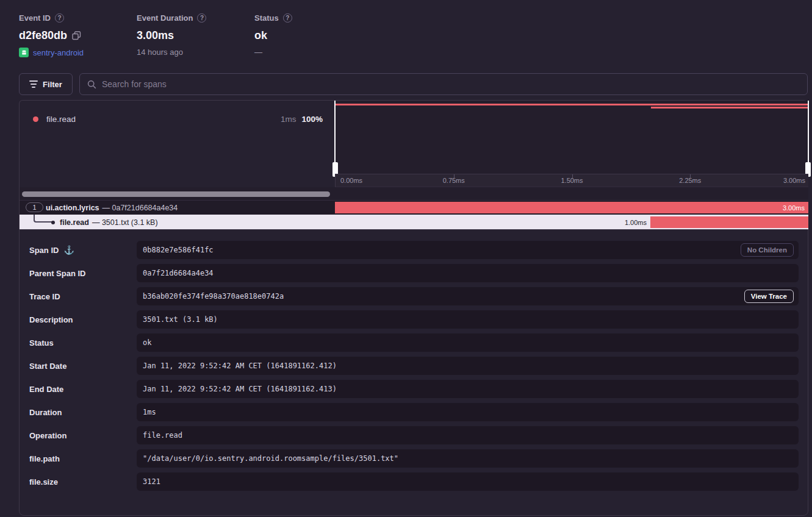  What do you see at coordinates (214, 296) in the screenshot?
I see `detail-value: b36ab020fe374fe98a370ae818e0742a` at bounding box center [214, 296].